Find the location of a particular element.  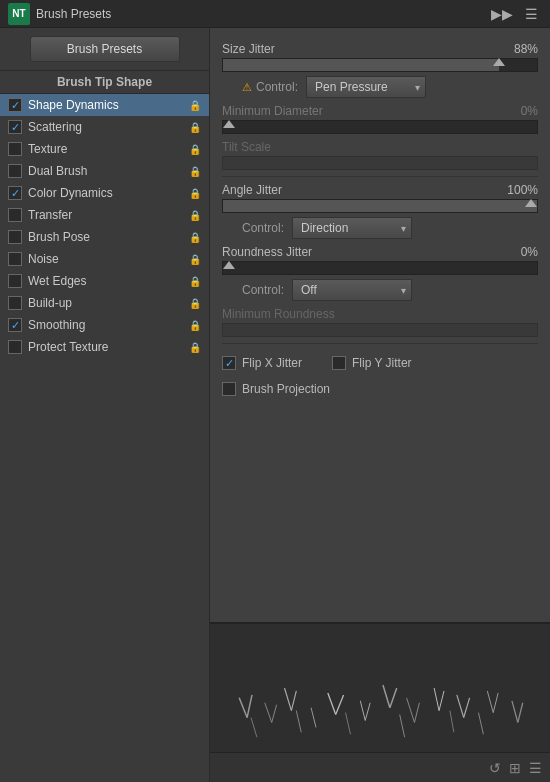

roundness-jitter-slider is located at coordinates (380, 268).